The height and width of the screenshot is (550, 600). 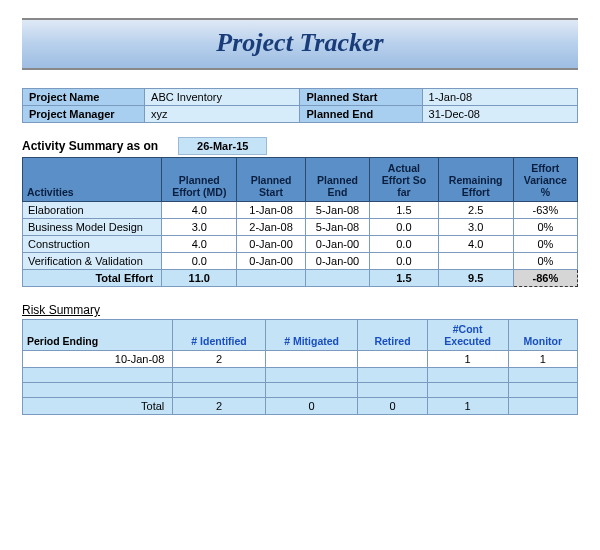 What do you see at coordinates (300, 228) in the screenshot?
I see `table-row: Business Model Design 3.0 2-Jan-08 5-Jan…` at bounding box center [300, 228].